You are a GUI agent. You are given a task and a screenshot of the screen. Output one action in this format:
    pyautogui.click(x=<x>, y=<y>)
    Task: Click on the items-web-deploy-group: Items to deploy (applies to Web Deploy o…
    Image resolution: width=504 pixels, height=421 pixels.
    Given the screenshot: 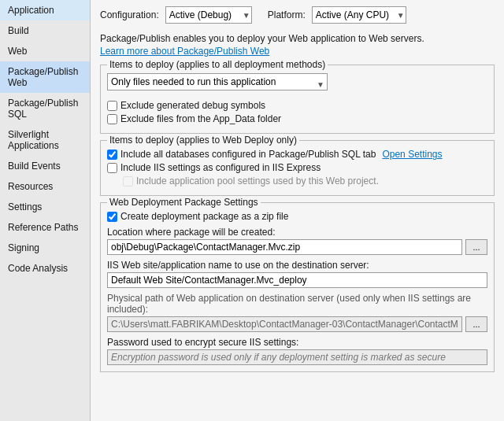 What is the action you would take?
    pyautogui.click(x=298, y=168)
    